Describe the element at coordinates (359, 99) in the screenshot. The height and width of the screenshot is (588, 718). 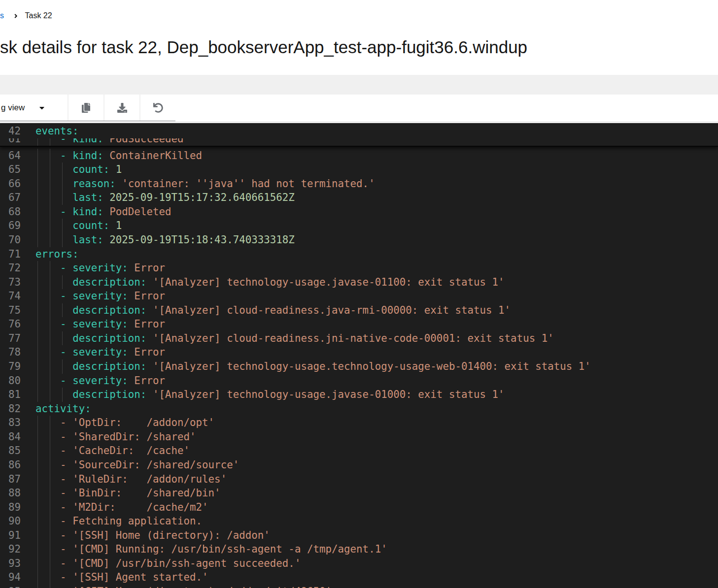
I see `toolbar: g view` at that location.